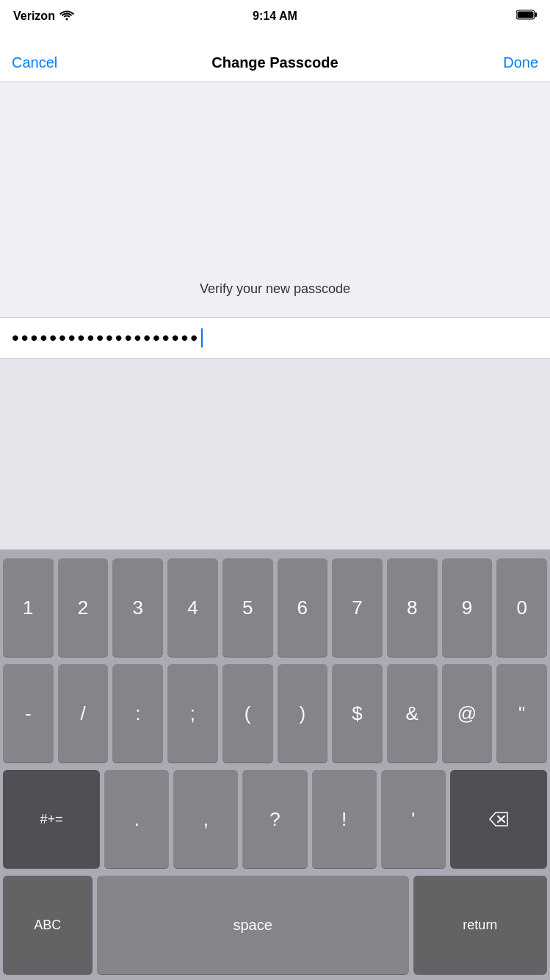 The image size is (550, 980). What do you see at coordinates (248, 713) in the screenshot?
I see `key-lparen: (` at bounding box center [248, 713].